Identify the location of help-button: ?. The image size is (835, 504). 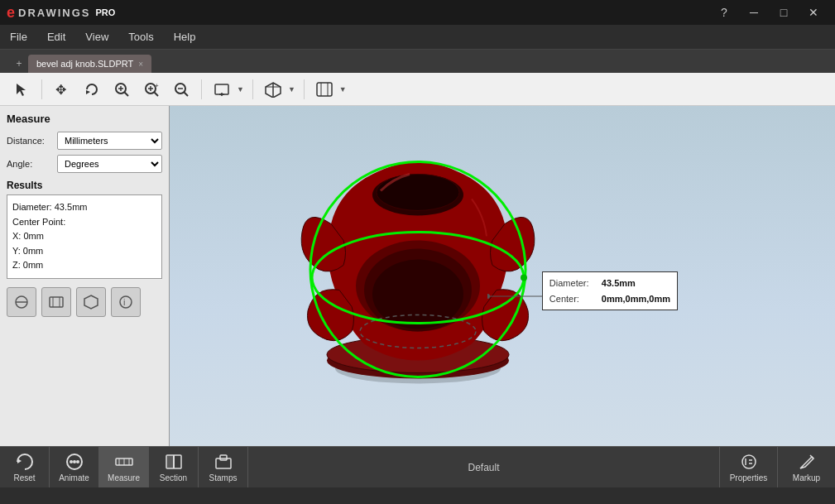
(724, 12).